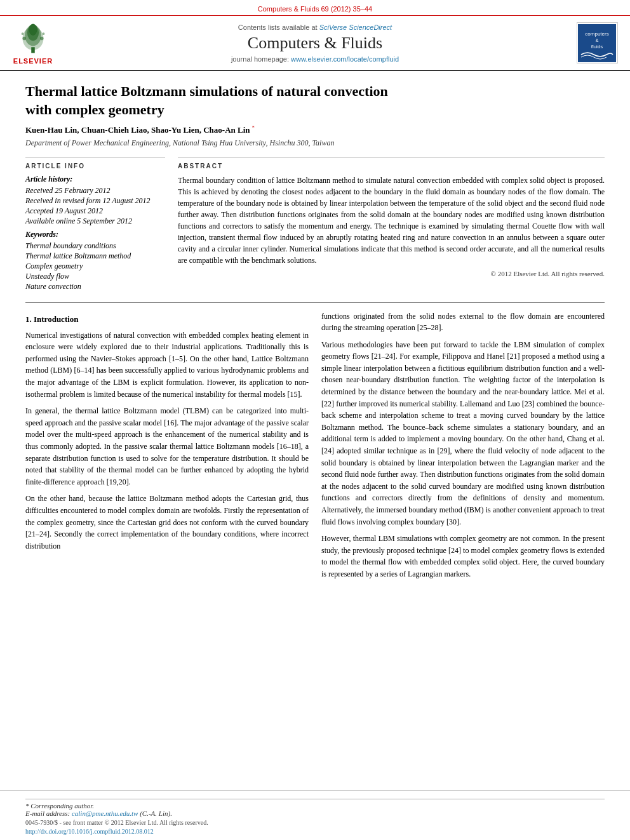 This screenshot has height=840, width=630. What do you see at coordinates (279, 27) in the screenshot?
I see `contents-available-text: Contents lists available at` at bounding box center [279, 27].